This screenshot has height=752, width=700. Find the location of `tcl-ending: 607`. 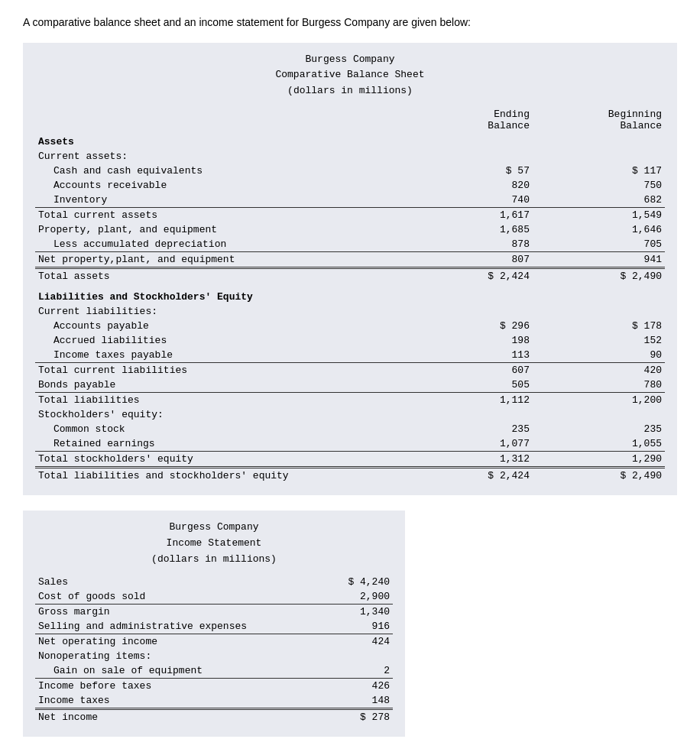

tcl-ending: 607 is located at coordinates (466, 370).